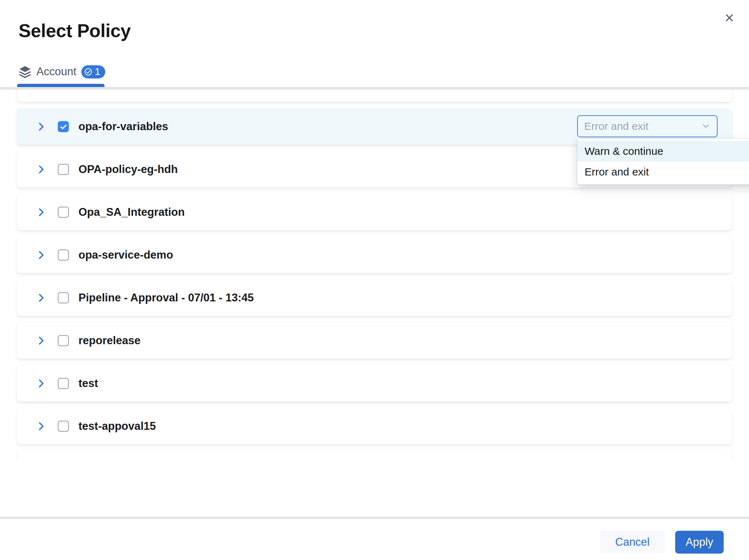 This screenshot has height=560, width=749. What do you see at coordinates (25, 72) in the screenshot?
I see `layers-icon` at bounding box center [25, 72].